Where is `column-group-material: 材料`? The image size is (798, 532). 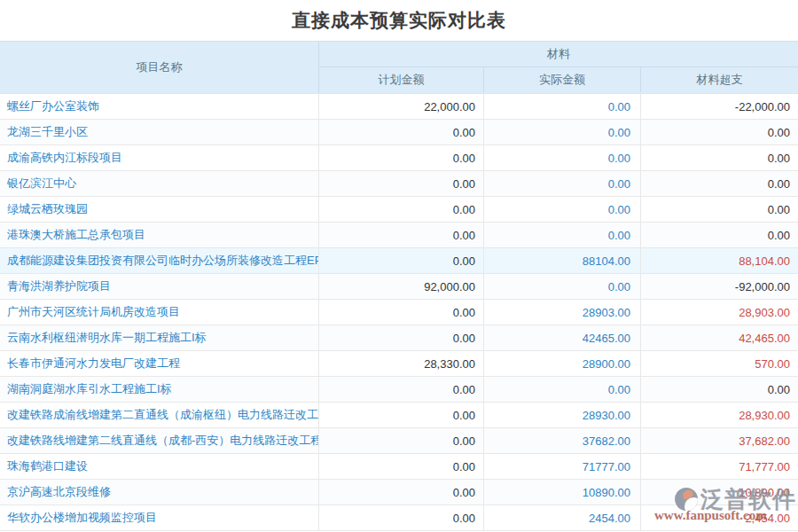 column-group-material: 材料 is located at coordinates (559, 55).